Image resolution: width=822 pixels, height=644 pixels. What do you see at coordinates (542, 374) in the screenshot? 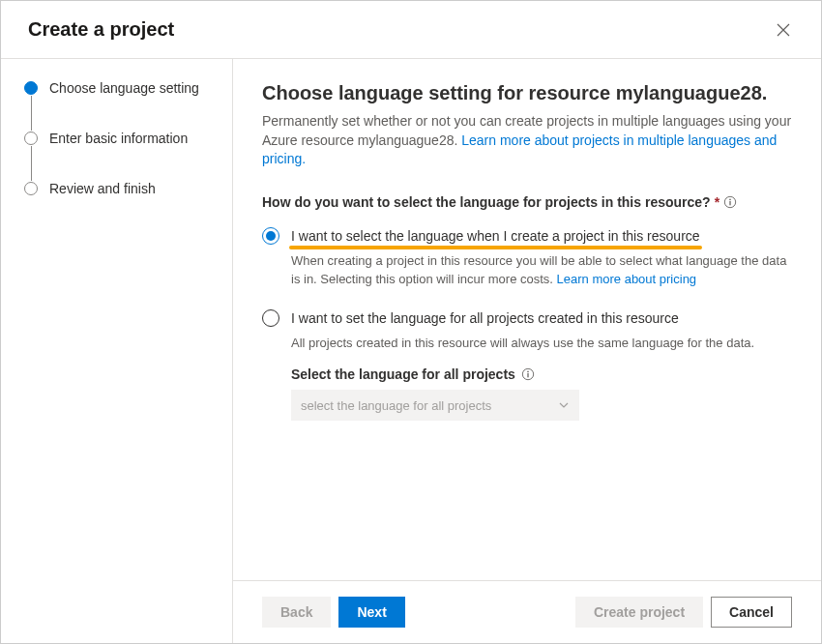
I see `select-language-label: Select the language for all projects` at bounding box center [542, 374].